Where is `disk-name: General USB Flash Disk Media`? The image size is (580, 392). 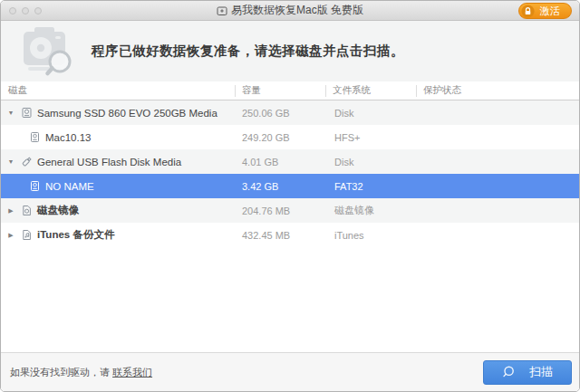 disk-name: General USB Flash Disk Media is located at coordinates (109, 162).